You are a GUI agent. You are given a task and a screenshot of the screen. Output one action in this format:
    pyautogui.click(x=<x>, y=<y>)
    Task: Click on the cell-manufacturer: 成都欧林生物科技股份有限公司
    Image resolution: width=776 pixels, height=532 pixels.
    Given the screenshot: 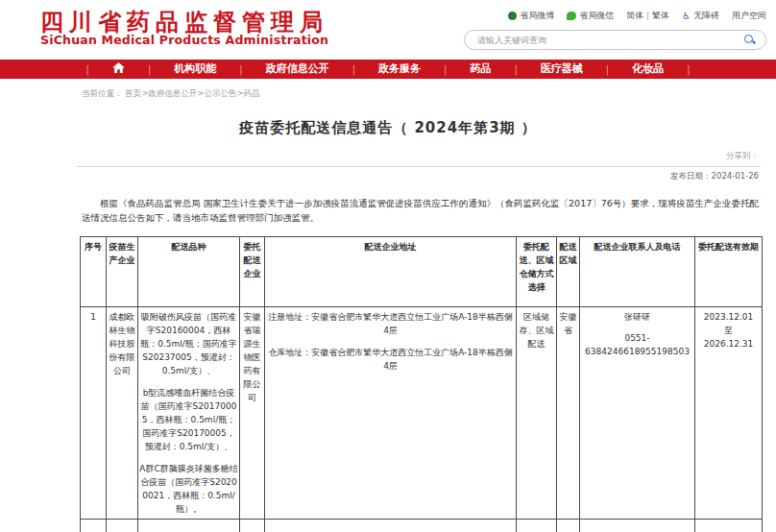 What is the action you would take?
    pyautogui.click(x=123, y=413)
    